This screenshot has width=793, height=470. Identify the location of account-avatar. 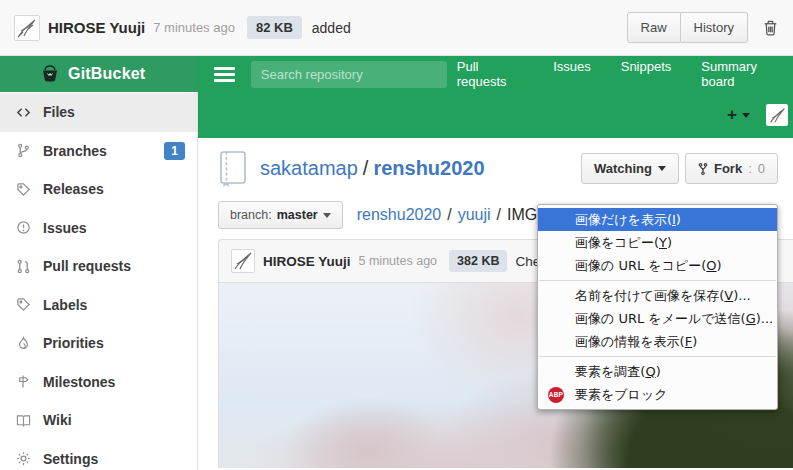
(777, 115).